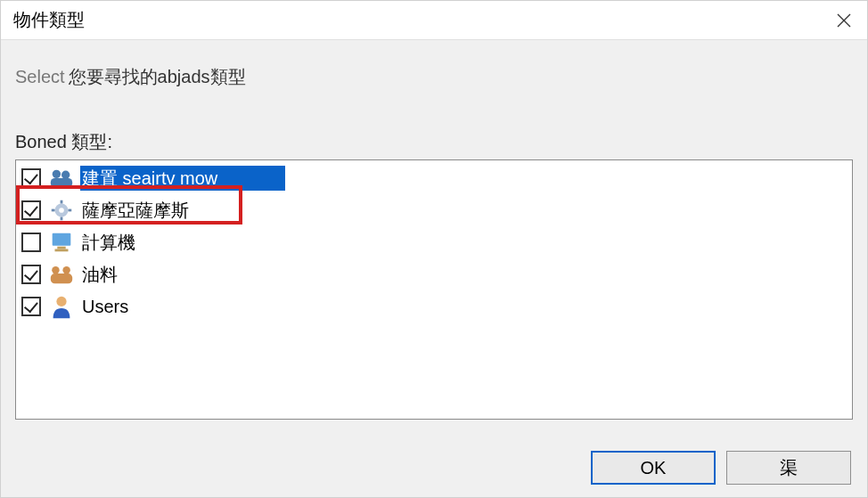  I want to click on ok-button: OK, so click(653, 468).